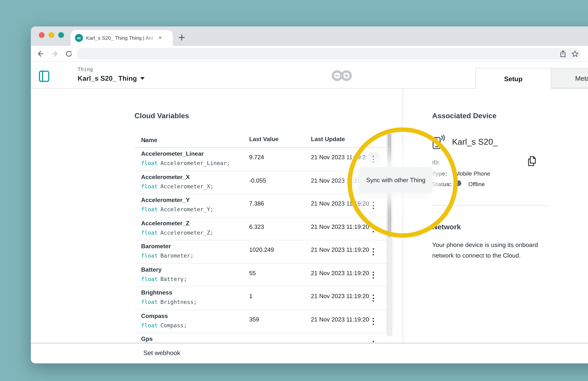  What do you see at coordinates (174, 279) in the screenshot?
I see `declaration-text: Battery;` at bounding box center [174, 279].